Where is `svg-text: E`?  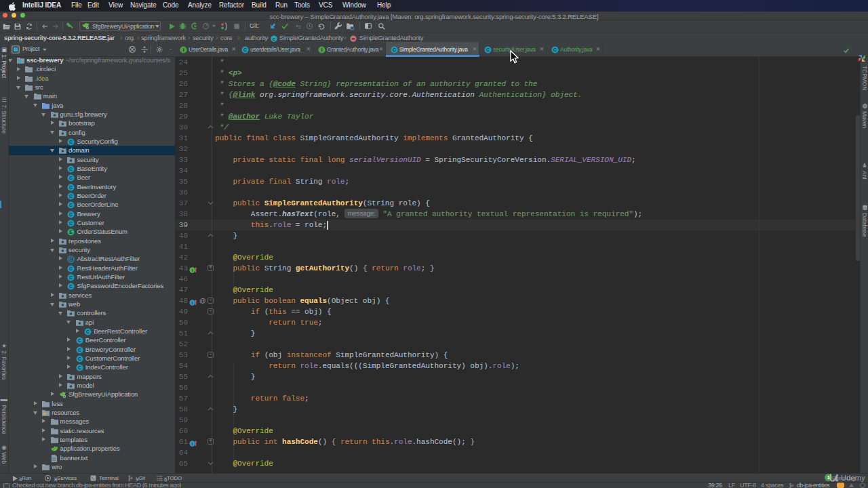
svg-text: E is located at coordinates (72, 233).